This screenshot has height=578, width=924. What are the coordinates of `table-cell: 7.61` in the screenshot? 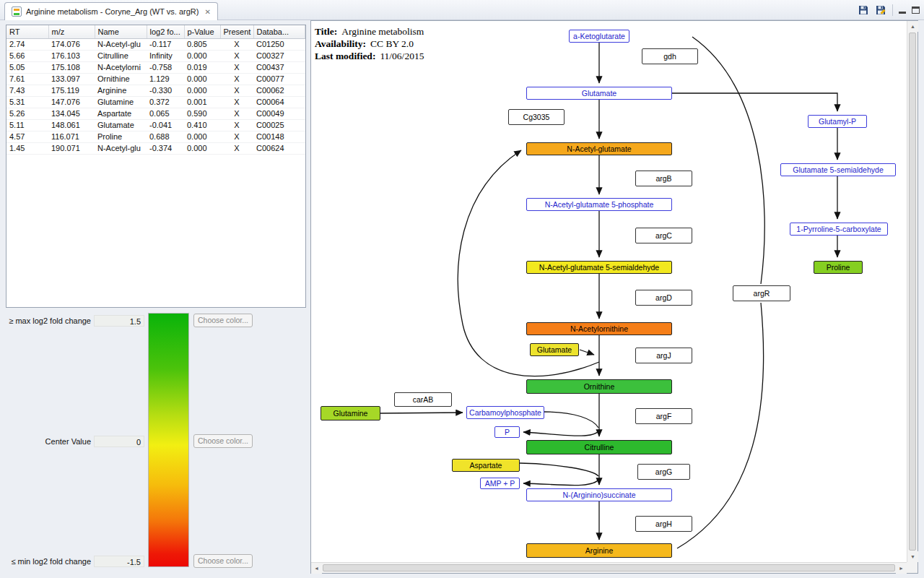 It's located at (27, 79).